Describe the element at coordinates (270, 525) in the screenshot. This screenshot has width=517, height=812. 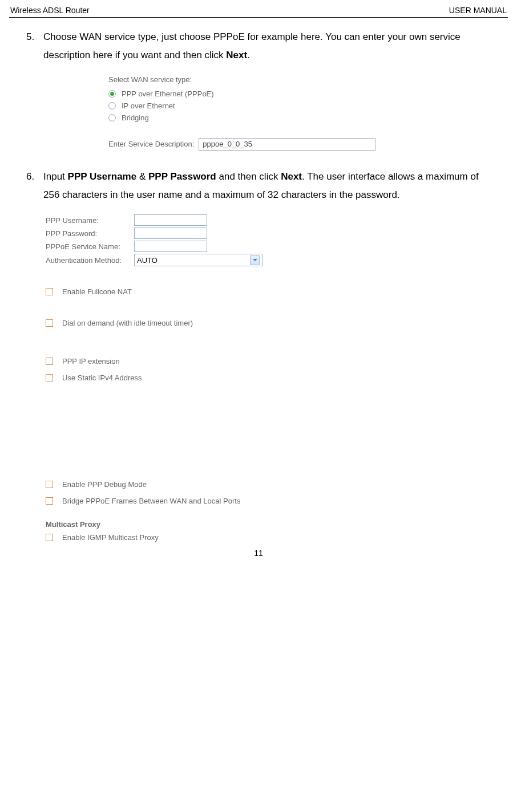
I see `multicast-proxy-heading: Multicast Proxy` at that location.